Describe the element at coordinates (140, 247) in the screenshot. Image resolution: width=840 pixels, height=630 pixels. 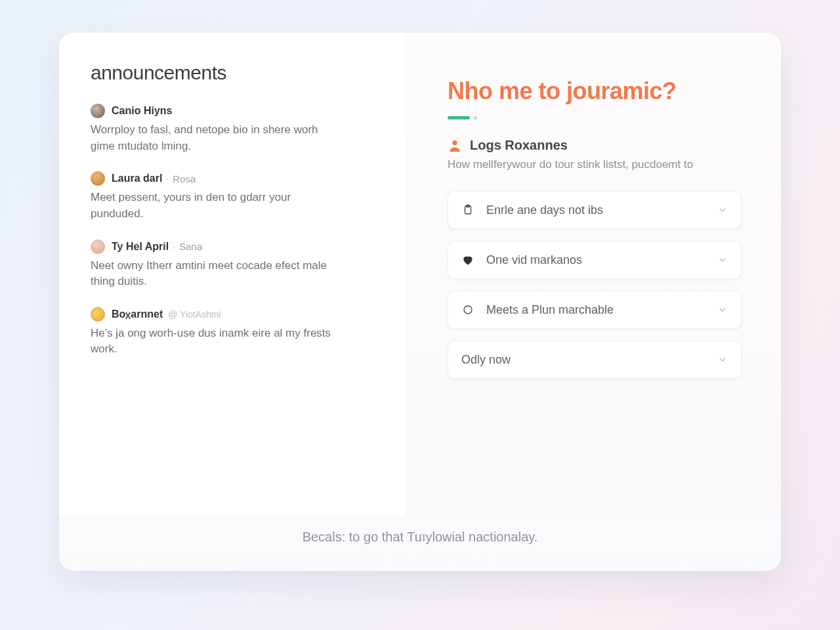
I see `post-author: Ty Hel April` at that location.